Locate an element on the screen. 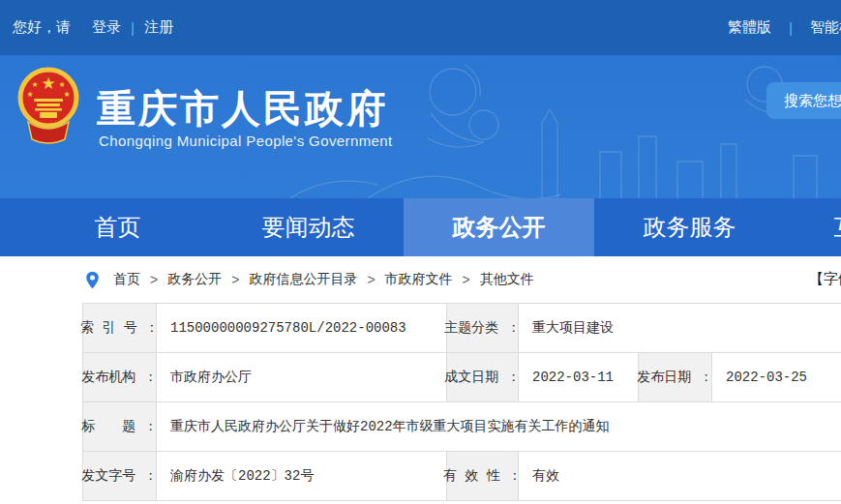  table-row-index: 索 引 号 ： 11500000009275780L/2022-00083 主题… is located at coordinates (463, 329).